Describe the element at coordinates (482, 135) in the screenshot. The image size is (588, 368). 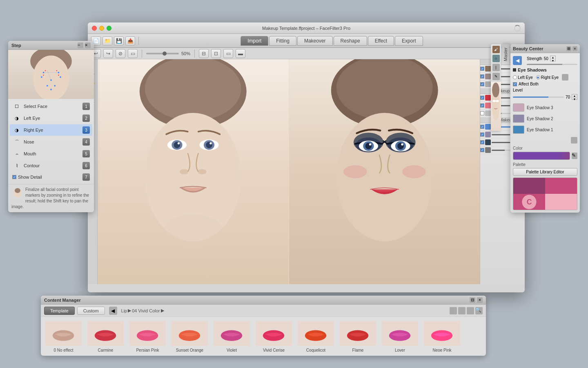
I see `slider-check-8: ✓` at that location.